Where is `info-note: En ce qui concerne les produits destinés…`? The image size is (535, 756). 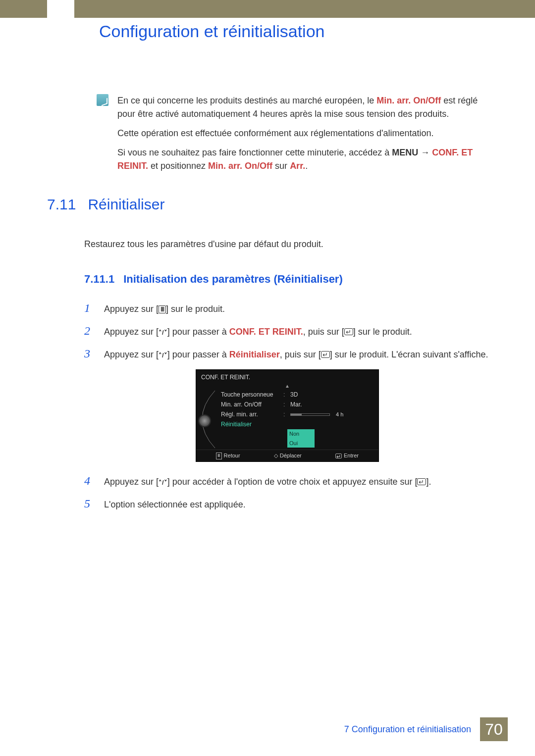 info-note: En ce qui concerne les produits destinés… is located at coordinates (297, 137).